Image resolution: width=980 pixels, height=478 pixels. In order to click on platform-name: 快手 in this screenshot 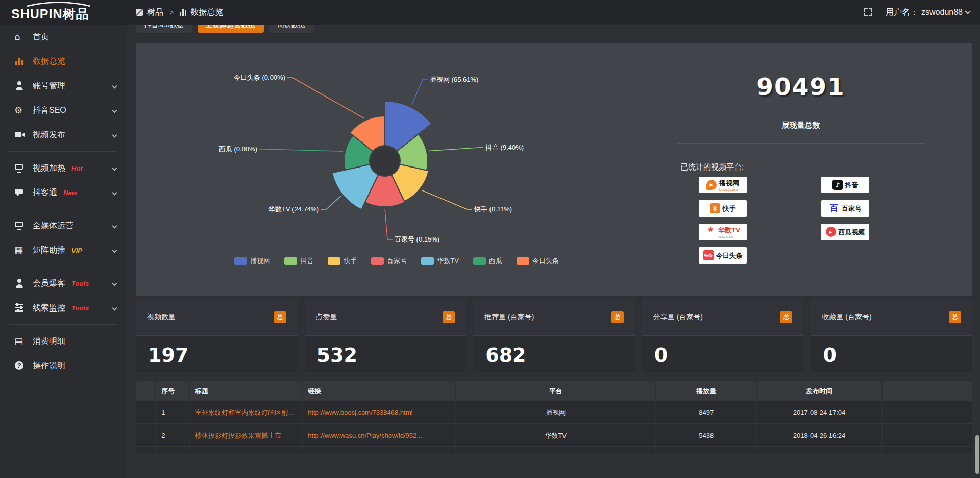, I will do `click(729, 208)`.